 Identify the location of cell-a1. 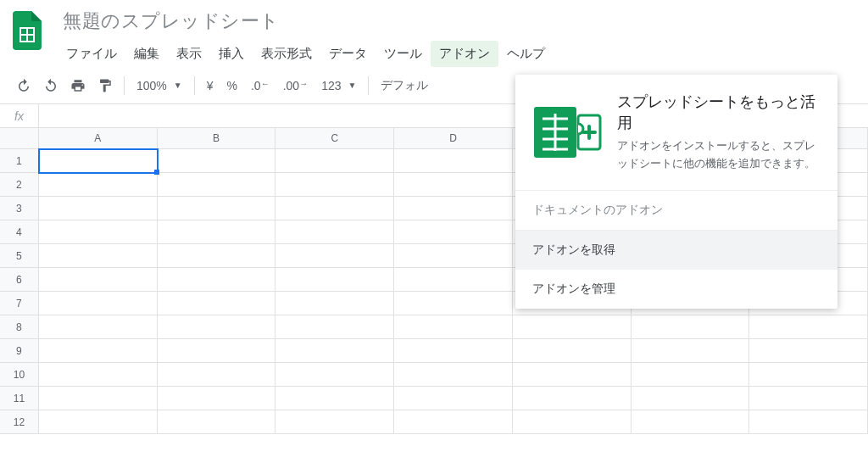
(98, 161).